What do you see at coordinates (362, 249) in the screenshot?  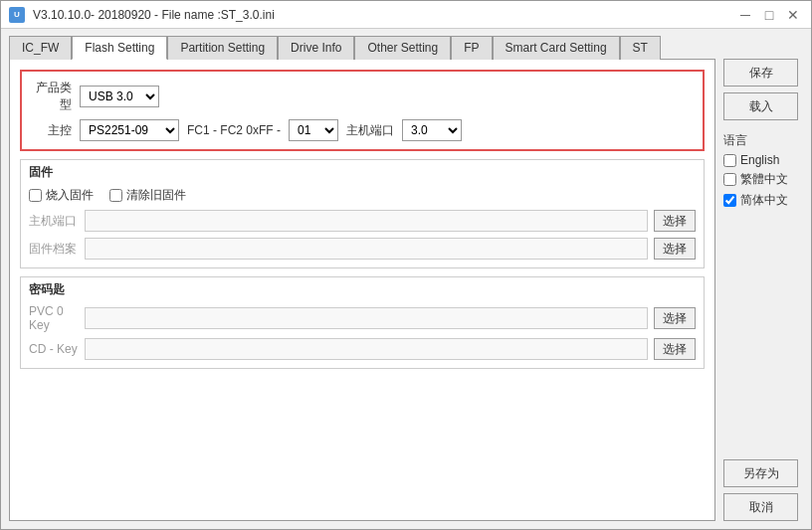 I see `firmware-file-field-row: 固件档案 选择` at bounding box center [362, 249].